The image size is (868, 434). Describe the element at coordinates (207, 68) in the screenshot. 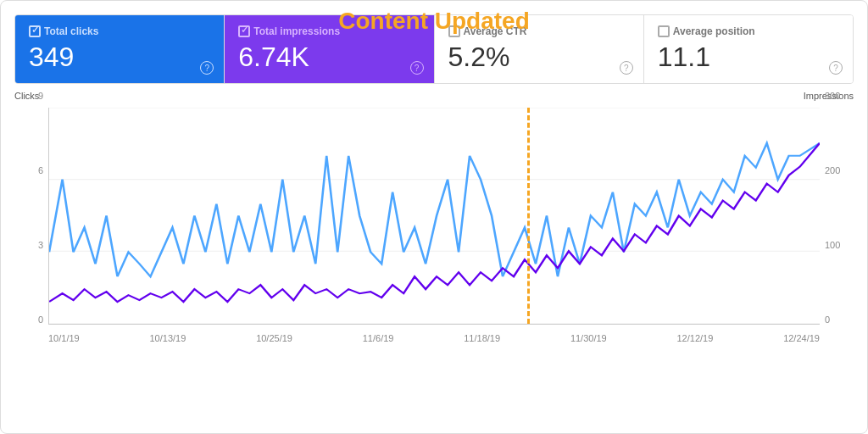

I see `help-icon-total-clicks: ?` at that location.